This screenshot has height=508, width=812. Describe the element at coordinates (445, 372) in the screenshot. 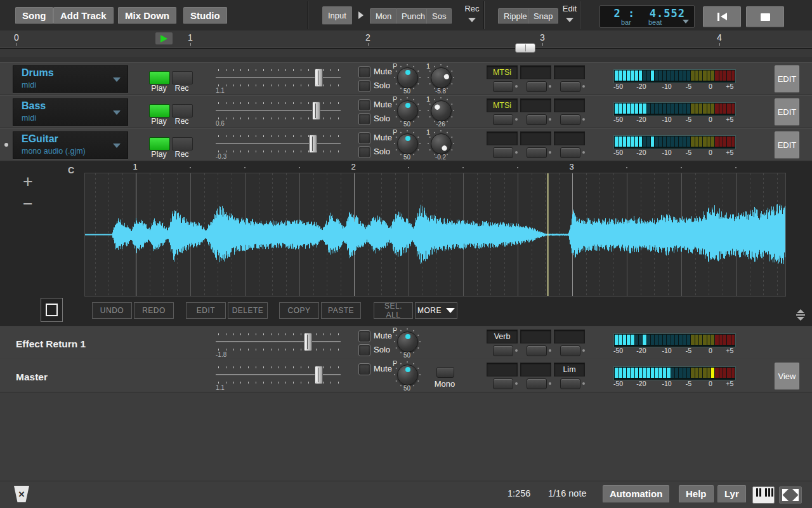

I see `mono-button` at that location.